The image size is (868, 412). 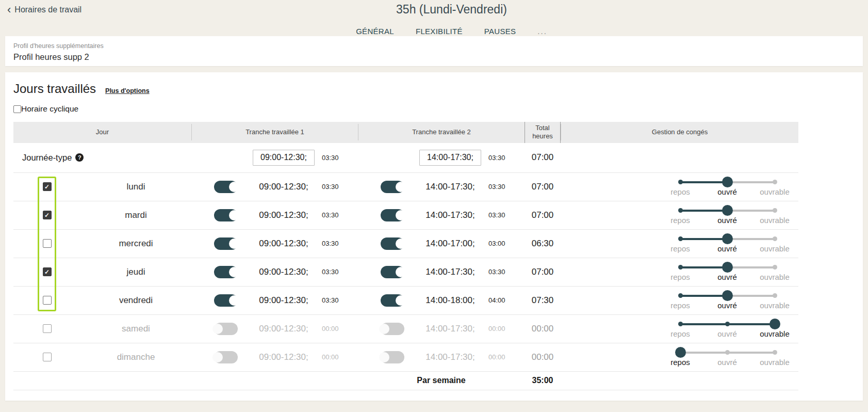 I want to click on week-total-value: 35:00, so click(x=543, y=381).